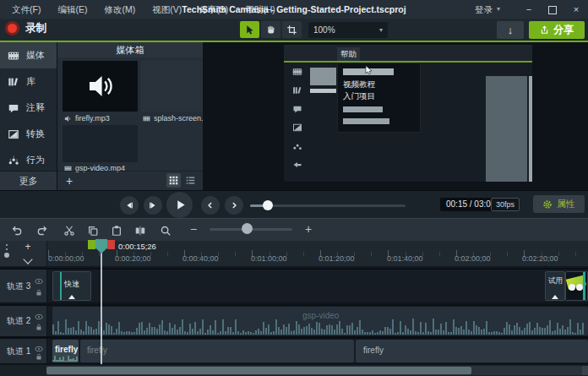 The width and height of the screenshot is (588, 376). Describe the element at coordinates (487, 9) in the screenshot. I see `signin-button: 登录 ▾` at that location.